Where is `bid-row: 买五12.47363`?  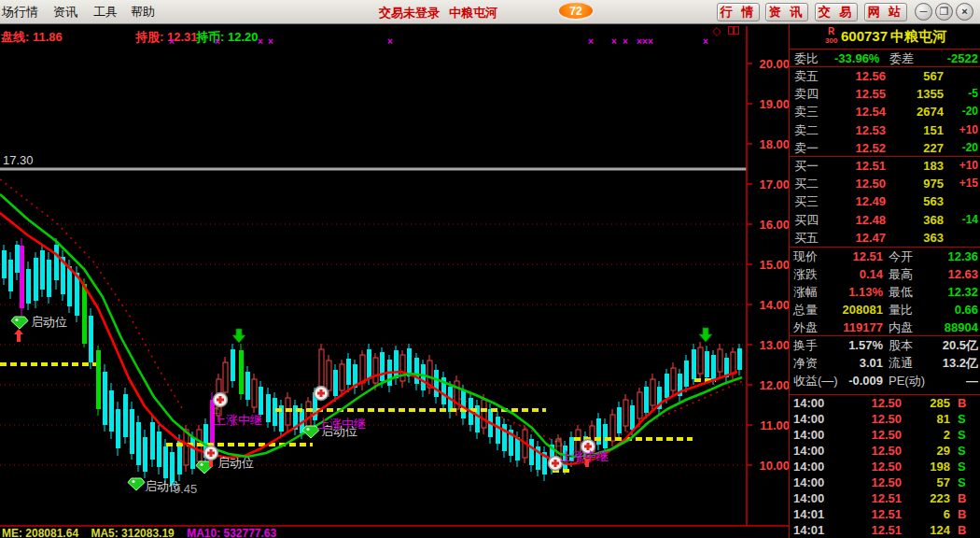 bid-row: 买五12.47363 is located at coordinates (885, 237).